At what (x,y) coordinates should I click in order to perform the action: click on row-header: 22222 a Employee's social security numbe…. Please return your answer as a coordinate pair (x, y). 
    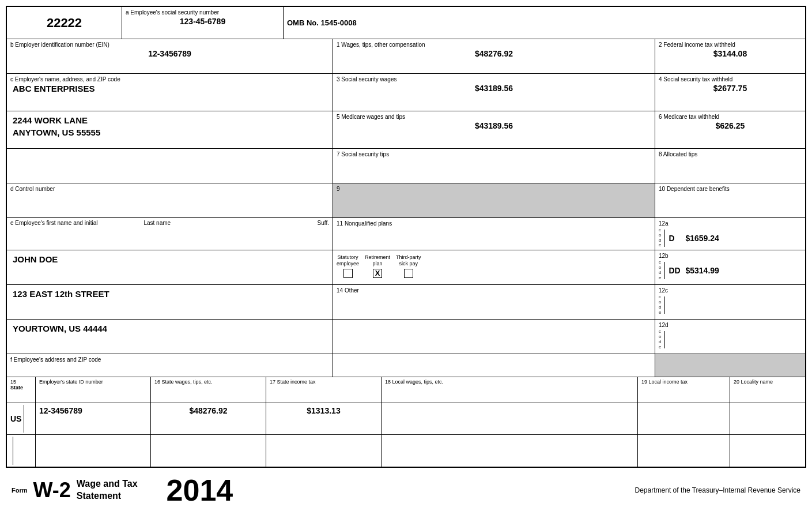
    Looking at the image, I should click on (406, 23).